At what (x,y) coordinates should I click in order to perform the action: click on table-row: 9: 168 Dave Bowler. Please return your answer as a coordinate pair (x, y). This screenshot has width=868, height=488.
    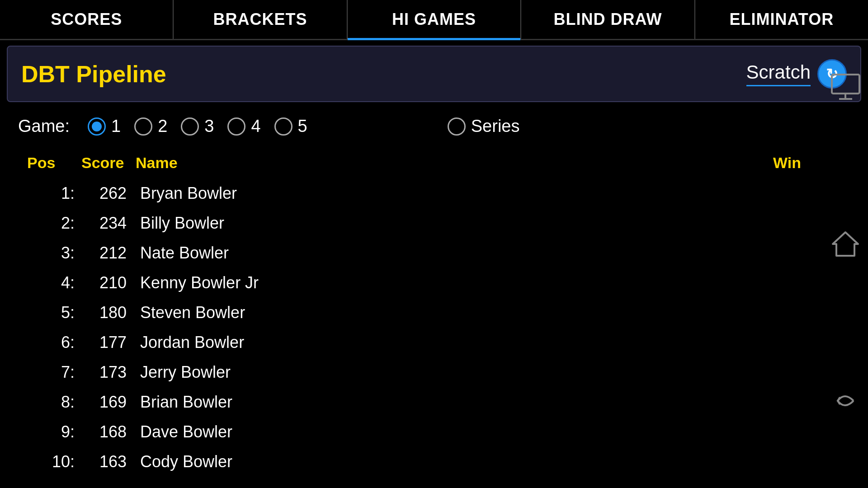
    Looking at the image, I should click on (434, 432).